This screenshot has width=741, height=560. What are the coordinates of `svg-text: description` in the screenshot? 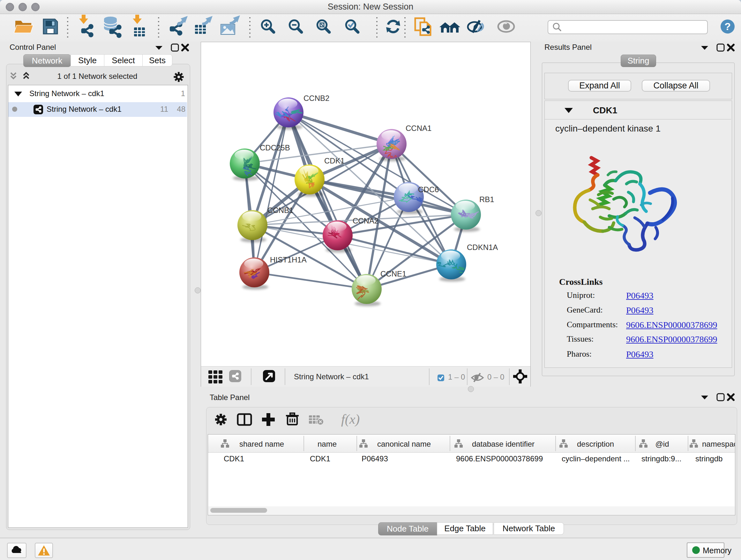 It's located at (596, 444).